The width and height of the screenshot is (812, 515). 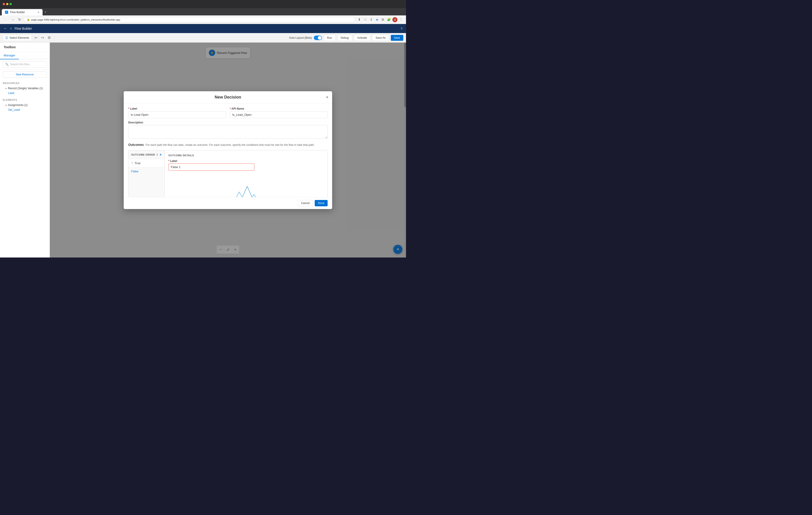 I want to click on account-icon: 🧩, so click(x=389, y=20).